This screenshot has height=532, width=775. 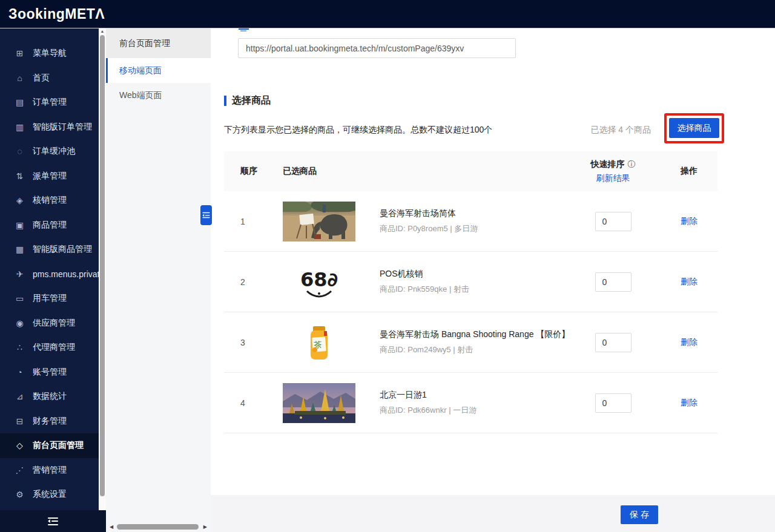 What do you see at coordinates (50, 323) in the screenshot?
I see `sidebar-item-supplier-mgmt: ◉供应商管理` at bounding box center [50, 323].